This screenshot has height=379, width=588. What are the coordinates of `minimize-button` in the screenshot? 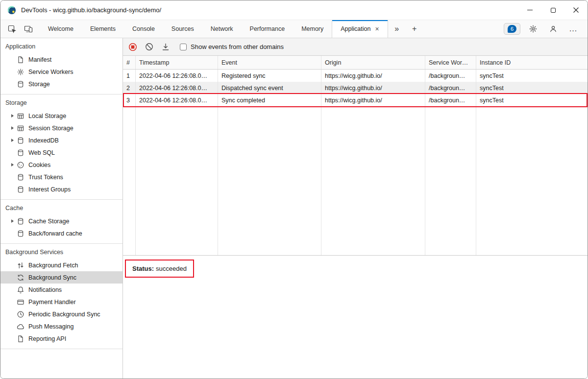 It's located at (530, 10).